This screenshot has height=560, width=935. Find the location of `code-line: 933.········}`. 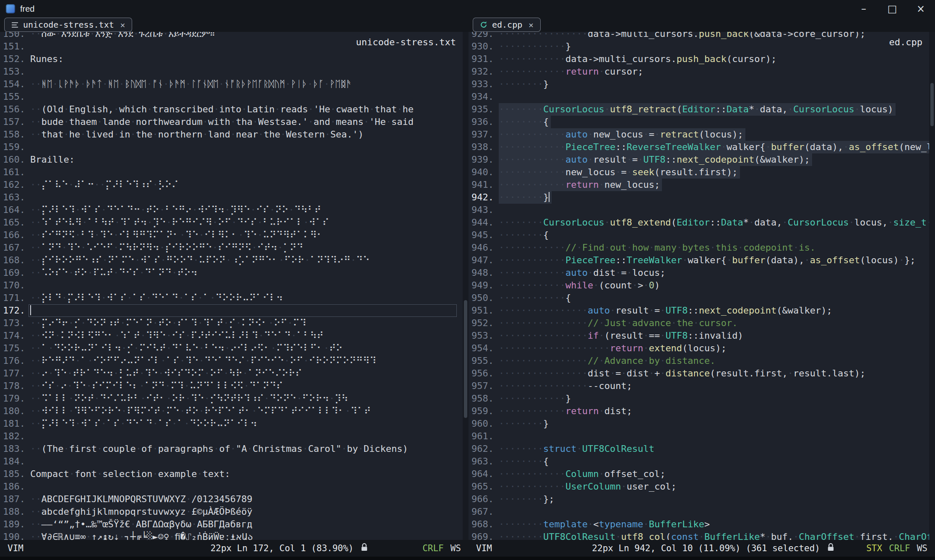

code-line: 933.········} is located at coordinates (699, 84).